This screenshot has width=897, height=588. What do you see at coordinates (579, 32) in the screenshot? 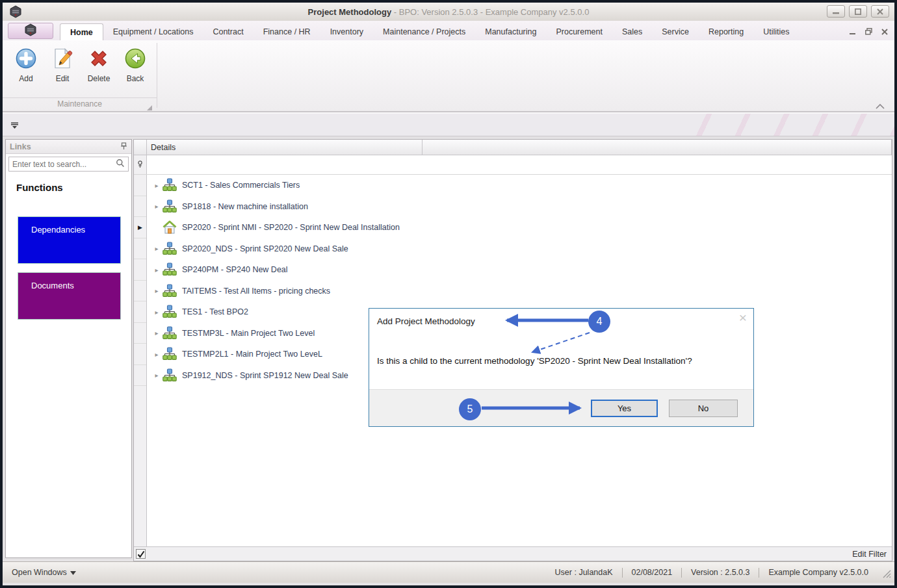
I see `ribbon-tab-procurement: Procurement` at bounding box center [579, 32].